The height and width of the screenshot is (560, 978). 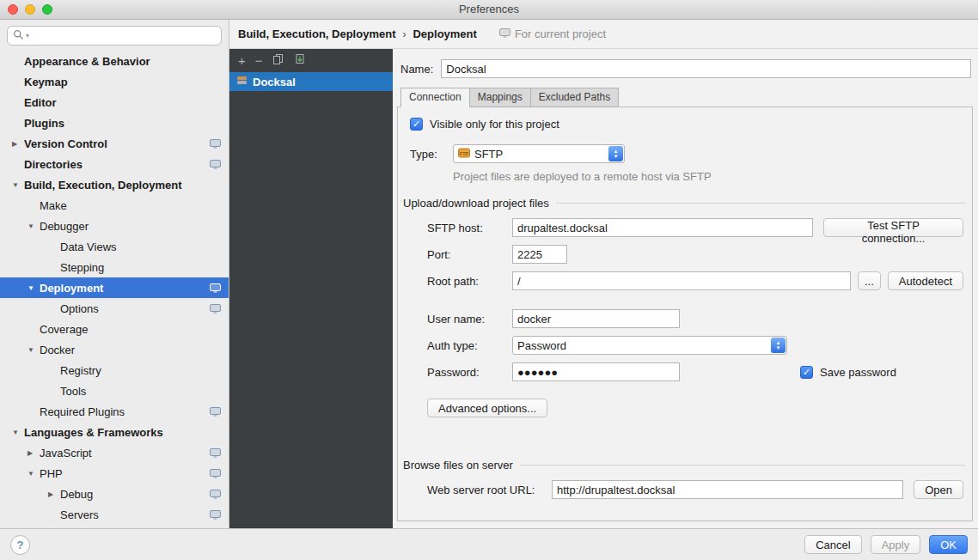 I want to click on breadcrumb-build-execution-deployment: Build, Execution, Deployment, so click(x=316, y=34).